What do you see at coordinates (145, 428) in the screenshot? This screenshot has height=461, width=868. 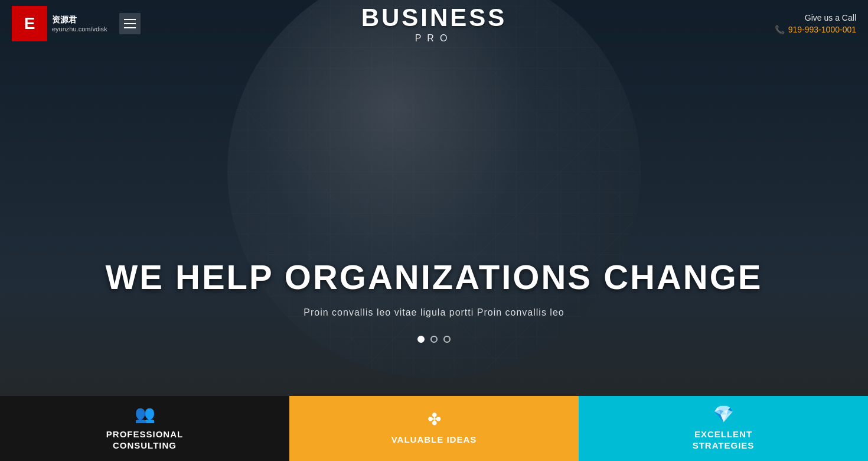 I see `card-professional-consulting: 👥 PROFESSIONALCONSULTING` at bounding box center [145, 428].